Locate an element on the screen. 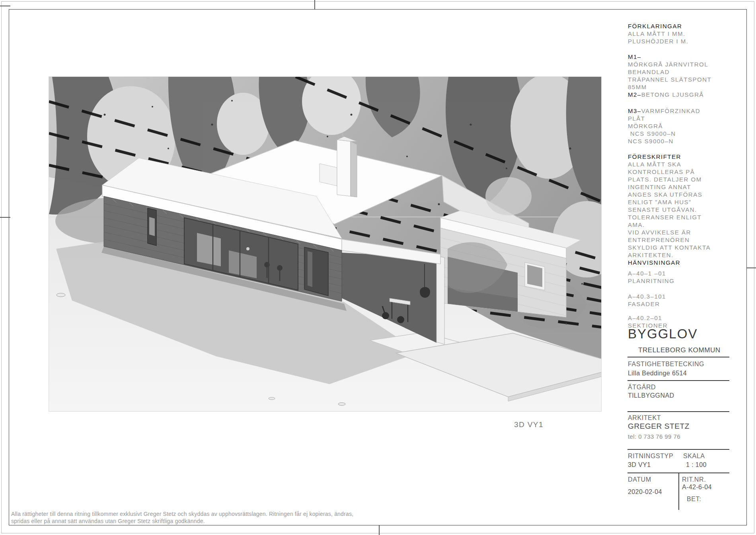 The width and height of the screenshot is (756, 535). reference-code: A–40.2–01 is located at coordinates (683, 318).